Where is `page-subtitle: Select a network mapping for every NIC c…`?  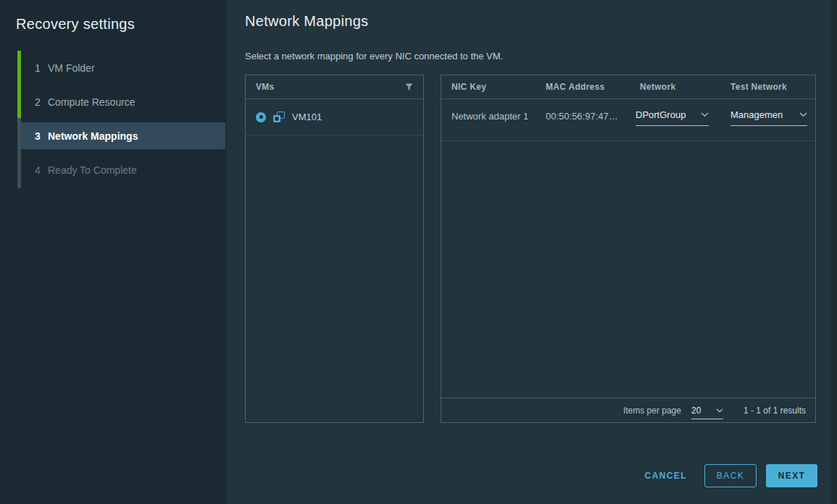 page-subtitle: Select a network mapping for every NIC c… is located at coordinates (374, 56).